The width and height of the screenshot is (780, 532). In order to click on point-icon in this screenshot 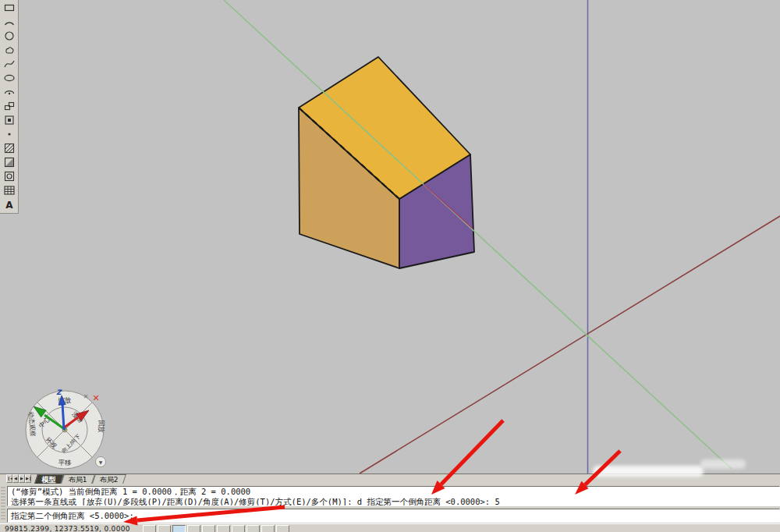, I will do `click(9, 134)`.